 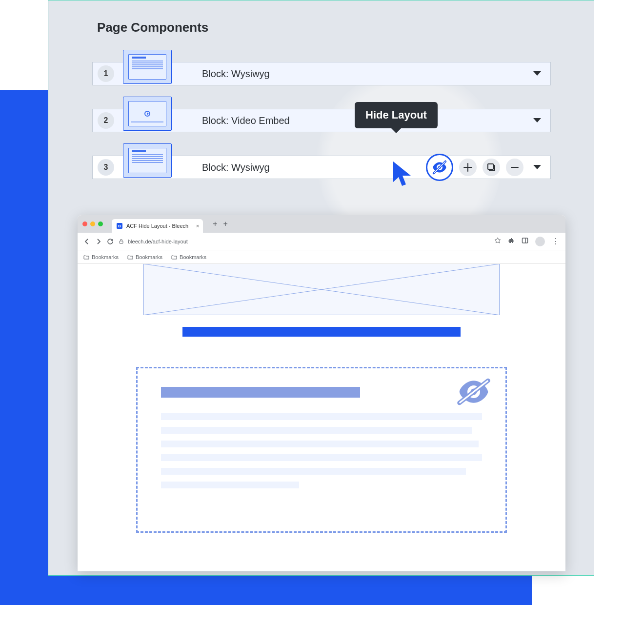 What do you see at coordinates (101, 224) in the screenshot?
I see `window-maximize-icon` at bounding box center [101, 224].